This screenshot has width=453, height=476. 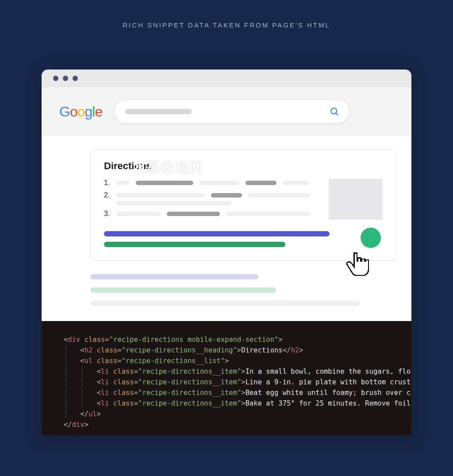 What do you see at coordinates (56, 78) in the screenshot?
I see `window-dot-close` at bounding box center [56, 78].